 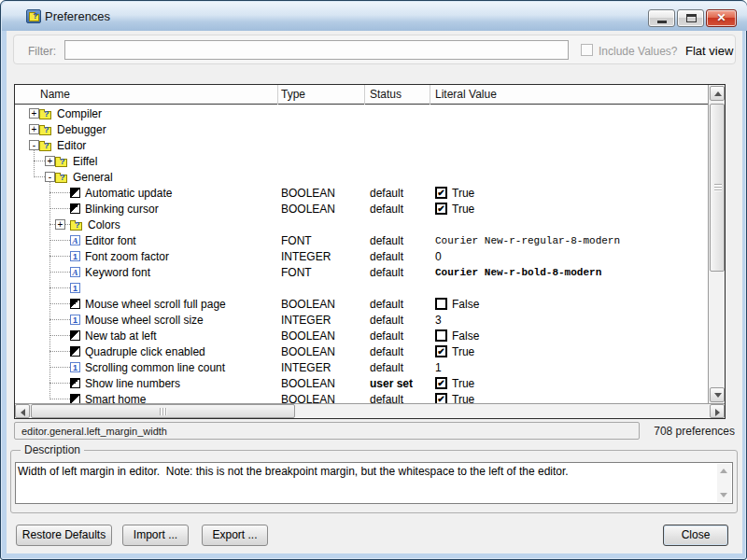 I want to click on tree-row: Mouse wheel scroll full pageBOOLEANdefau…, so click(x=361, y=304).